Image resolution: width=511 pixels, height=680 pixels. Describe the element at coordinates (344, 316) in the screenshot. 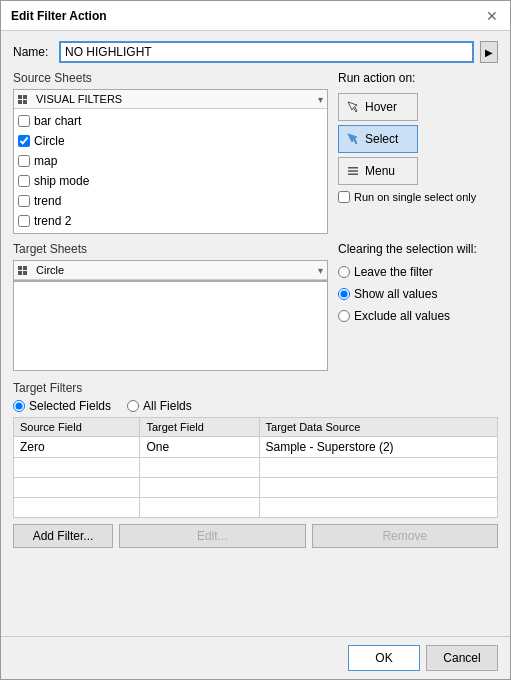

I see `exclude-all-radio` at that location.